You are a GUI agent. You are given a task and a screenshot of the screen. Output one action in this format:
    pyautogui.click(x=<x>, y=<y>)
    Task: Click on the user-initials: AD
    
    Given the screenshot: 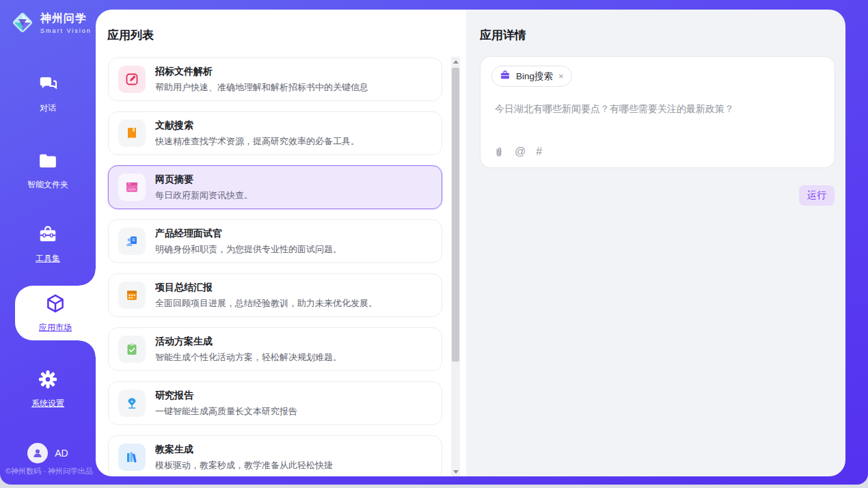 What is the action you would take?
    pyautogui.click(x=62, y=453)
    